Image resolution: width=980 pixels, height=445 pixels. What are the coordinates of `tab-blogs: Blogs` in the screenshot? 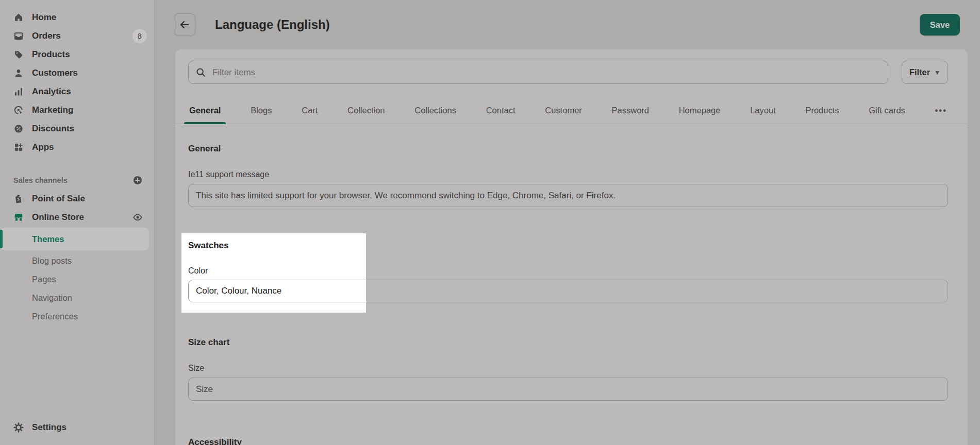 It's located at (261, 114).